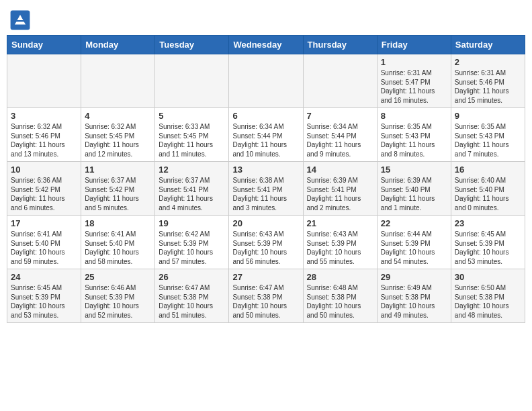 The height and width of the screenshot is (411, 532). Describe the element at coordinates (488, 169) in the screenshot. I see `day-number: 16` at that location.